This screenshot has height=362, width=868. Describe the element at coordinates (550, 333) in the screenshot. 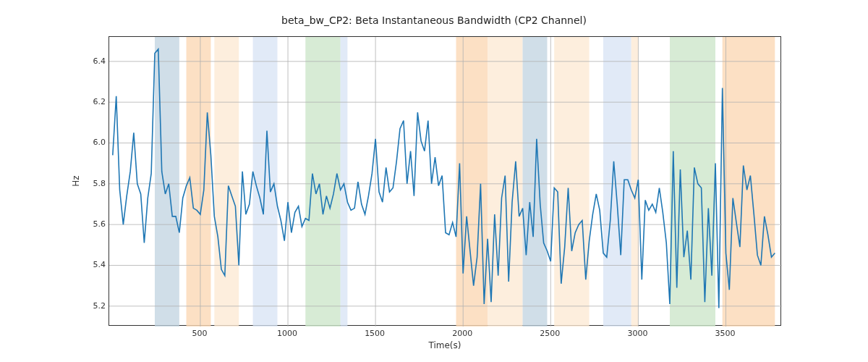

I see `x-tick: 2500` at that location.